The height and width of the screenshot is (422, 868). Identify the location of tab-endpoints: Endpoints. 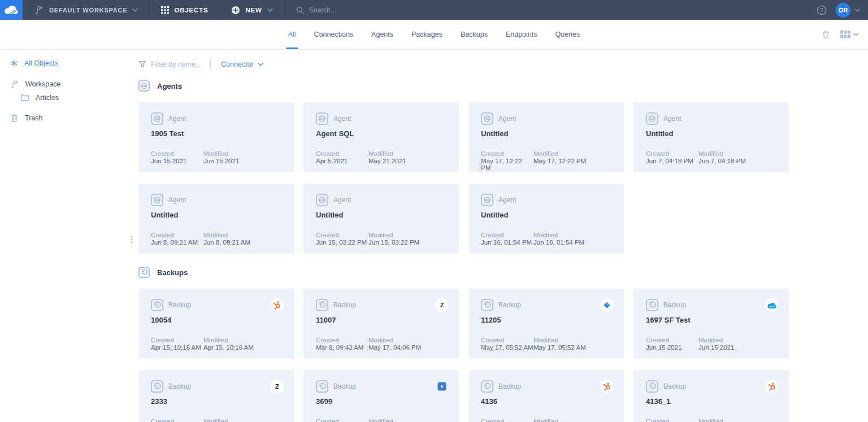
(522, 34).